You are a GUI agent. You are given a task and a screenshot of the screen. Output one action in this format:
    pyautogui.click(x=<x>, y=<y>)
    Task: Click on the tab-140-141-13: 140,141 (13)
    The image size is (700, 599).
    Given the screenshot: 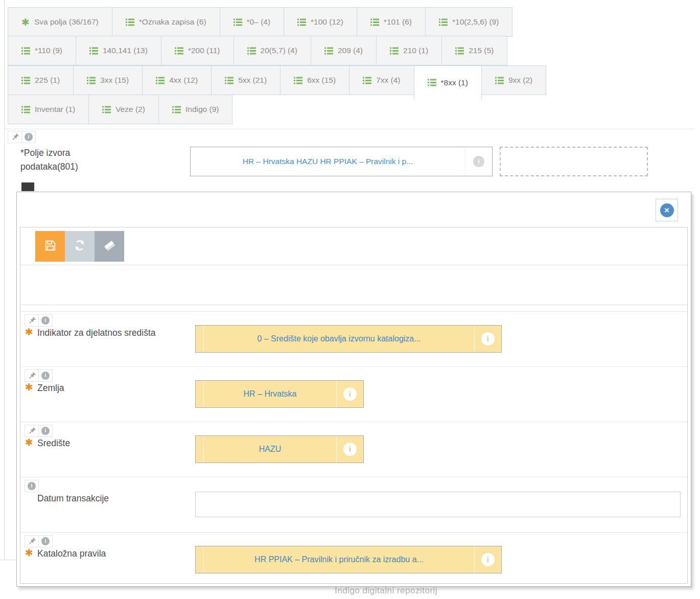 What is the action you would take?
    pyautogui.click(x=119, y=51)
    